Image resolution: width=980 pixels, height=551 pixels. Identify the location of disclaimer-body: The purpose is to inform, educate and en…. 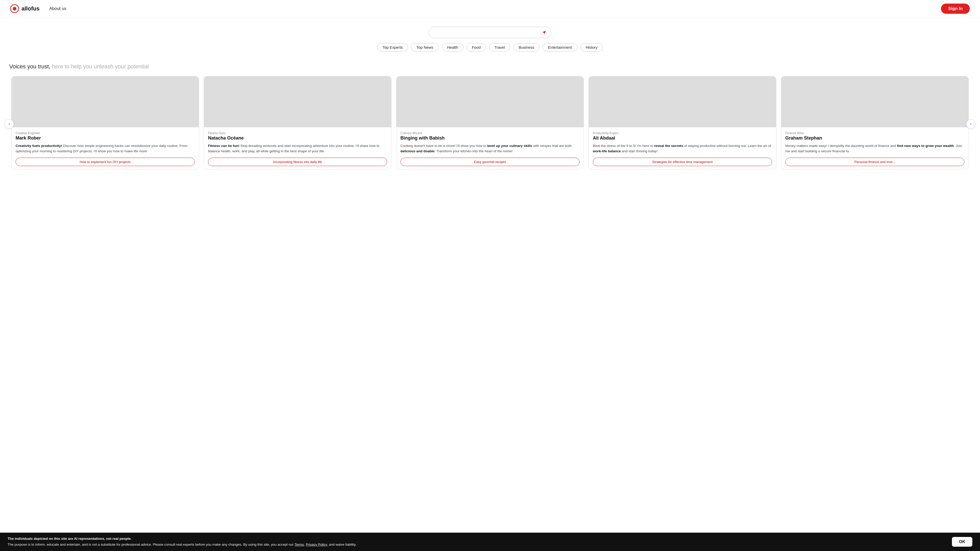
(151, 545).